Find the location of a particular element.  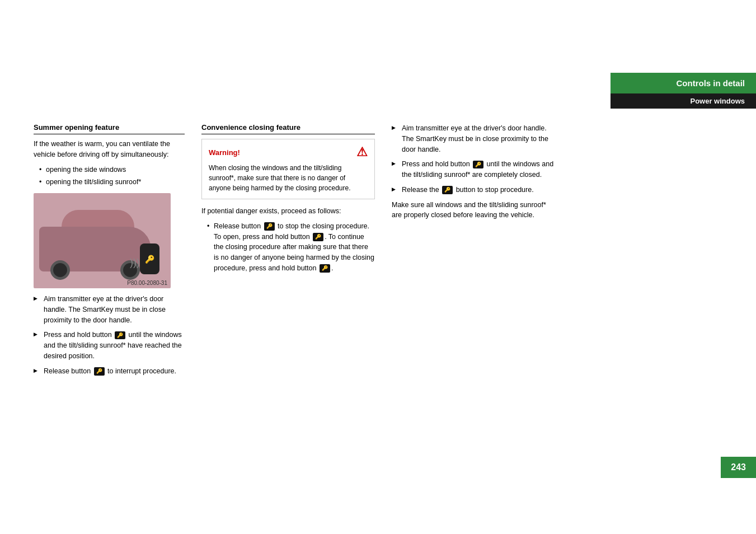

middle-section-title: Convenience closing feature is located at coordinates (288, 129).